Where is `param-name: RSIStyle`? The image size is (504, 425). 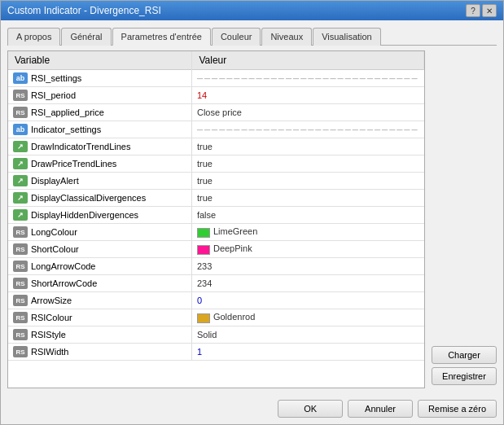
param-name: RSIStyle is located at coordinates (49, 335).